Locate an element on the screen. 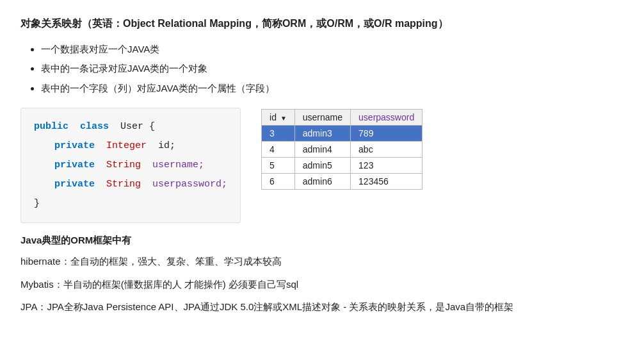  col-header-userpassword: userpassword is located at coordinates (387, 118).